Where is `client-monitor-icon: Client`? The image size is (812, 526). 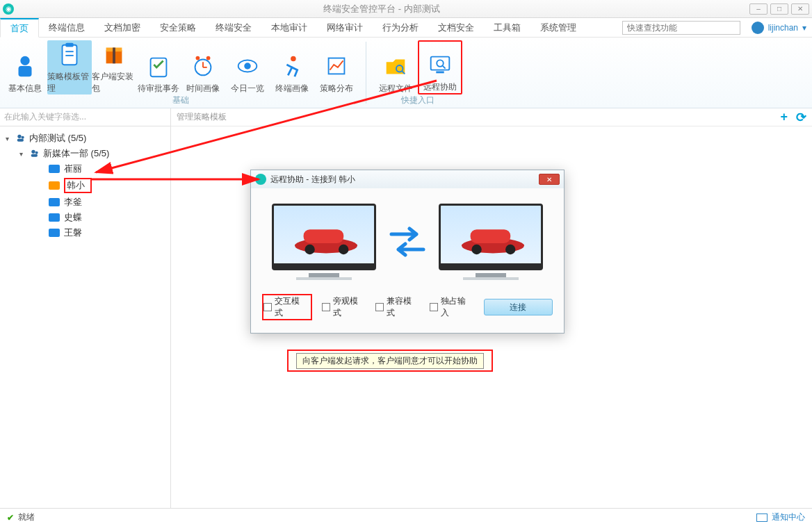
client-monitor-icon: Client is located at coordinates (491, 237).